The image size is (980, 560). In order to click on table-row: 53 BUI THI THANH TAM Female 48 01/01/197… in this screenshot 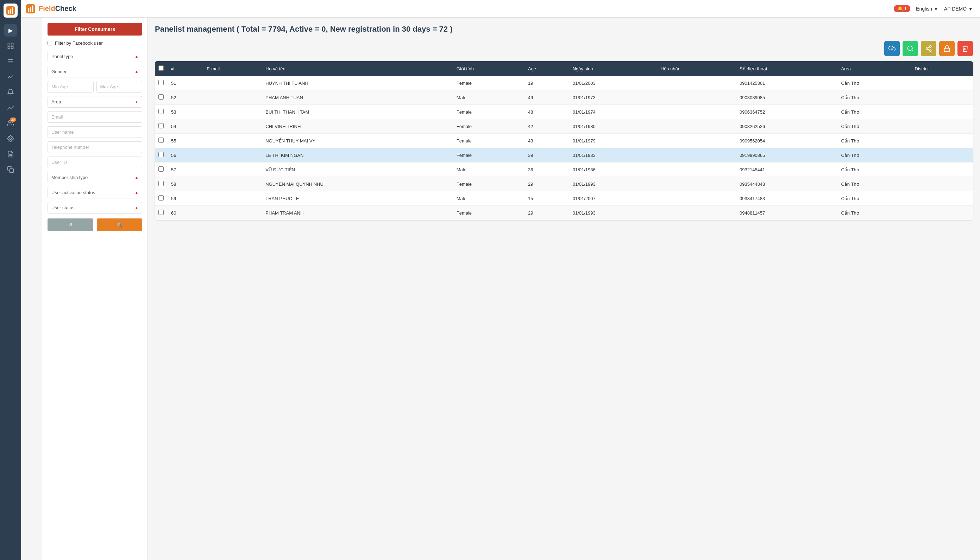, I will do `click(564, 112)`.